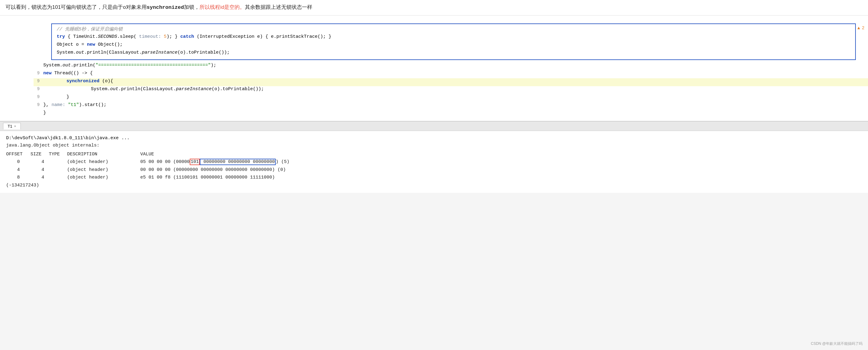 The height and width of the screenshot is (350, 868). I want to click on code-line-object: Object o = new Object();, so click(454, 46).